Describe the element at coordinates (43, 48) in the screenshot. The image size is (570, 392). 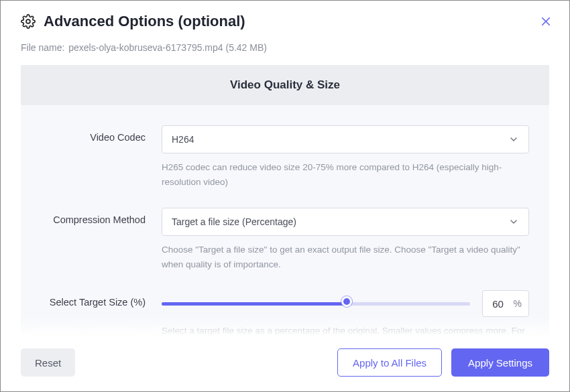
I see `file-name-label: File name:` at that location.